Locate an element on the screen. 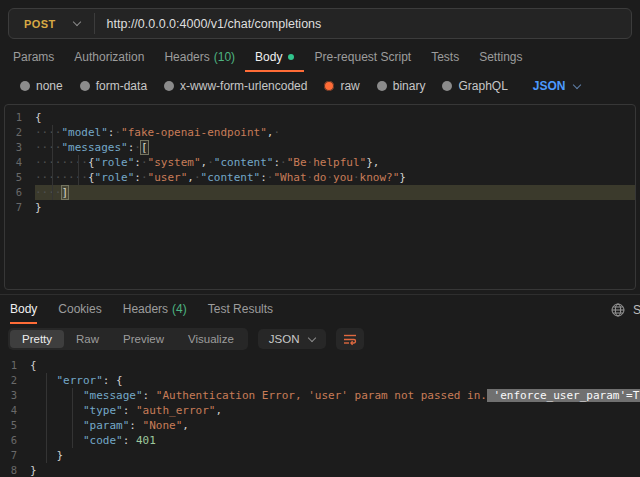  response-tab-test-results: Test Results is located at coordinates (240, 310).